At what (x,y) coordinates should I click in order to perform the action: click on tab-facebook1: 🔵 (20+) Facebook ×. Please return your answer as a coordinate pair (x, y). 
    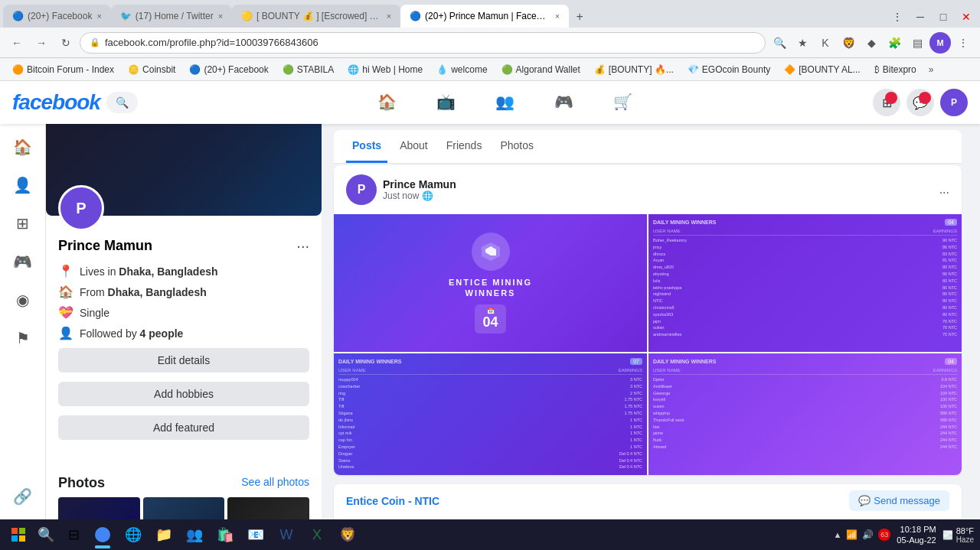
    Looking at the image, I should click on (57, 16).